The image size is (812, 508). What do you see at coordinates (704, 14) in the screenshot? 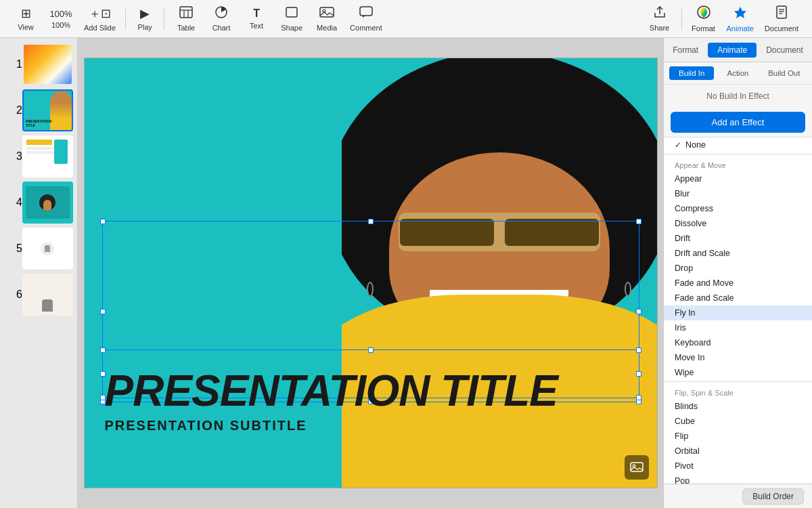
I see `format-icon` at bounding box center [704, 14].